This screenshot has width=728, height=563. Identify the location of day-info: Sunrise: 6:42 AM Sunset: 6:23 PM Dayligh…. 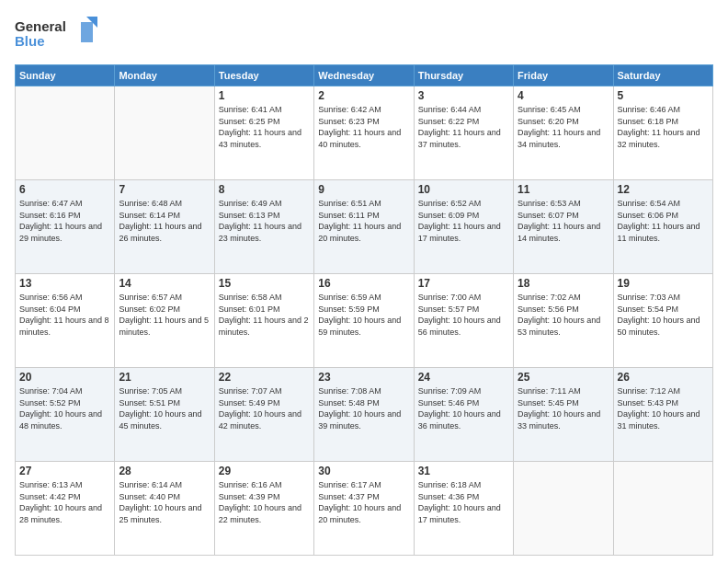
(364, 127).